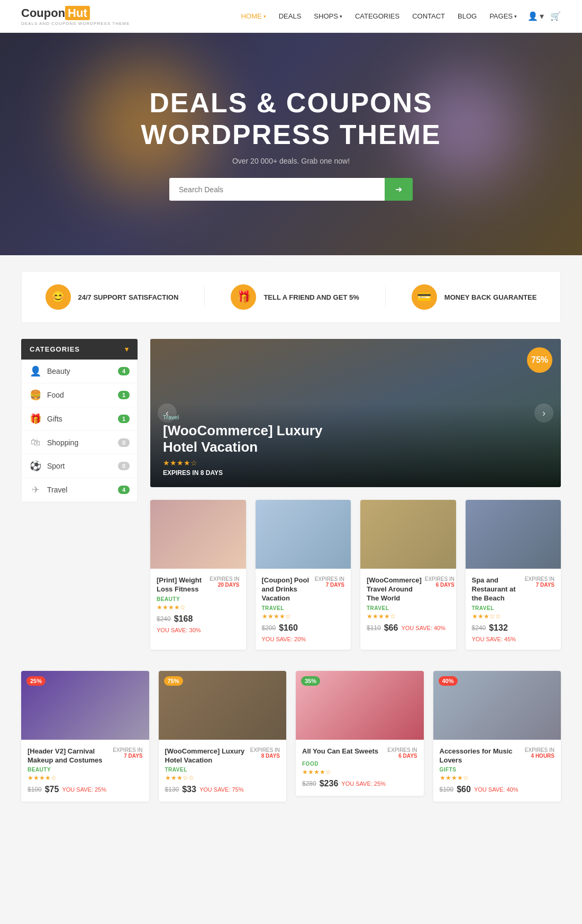 This screenshot has width=582, height=924. Describe the element at coordinates (35, 490) in the screenshot. I see `travel-icon: ✈` at that location.